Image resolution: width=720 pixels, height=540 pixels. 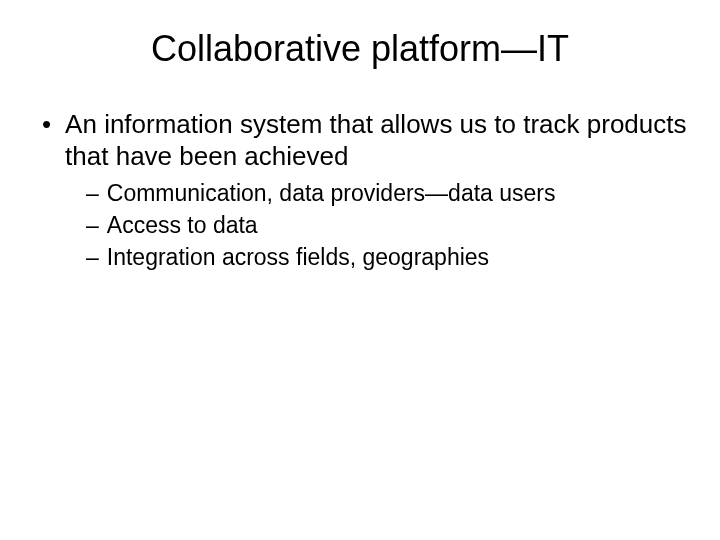 What do you see at coordinates (360, 49) in the screenshot?
I see `slide-title: Collaborative platform—IT` at bounding box center [360, 49].